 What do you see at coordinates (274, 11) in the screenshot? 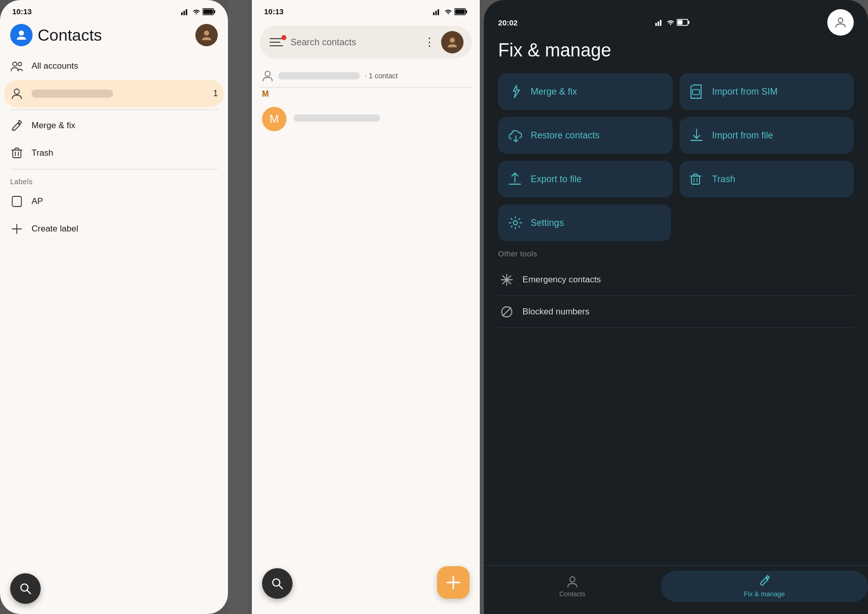
I see `time-panel2: 10:13` at bounding box center [274, 11].